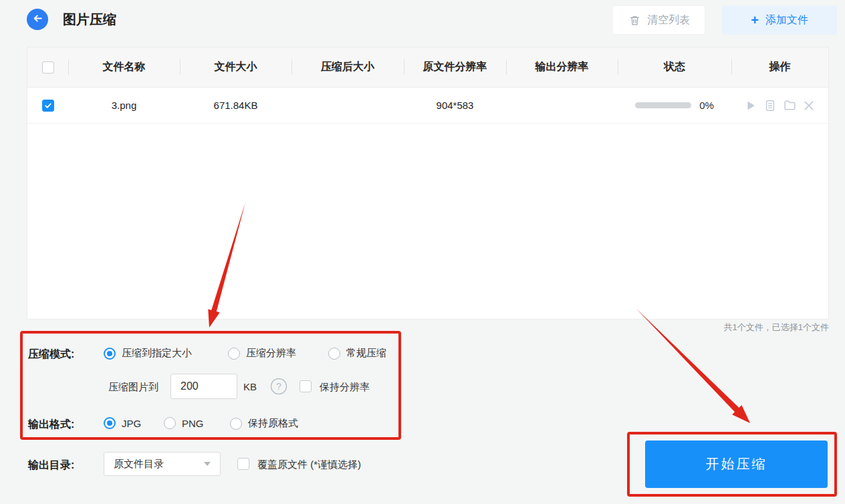  I want to click on column-header-original-resolution: 原文件分辨率, so click(455, 67).